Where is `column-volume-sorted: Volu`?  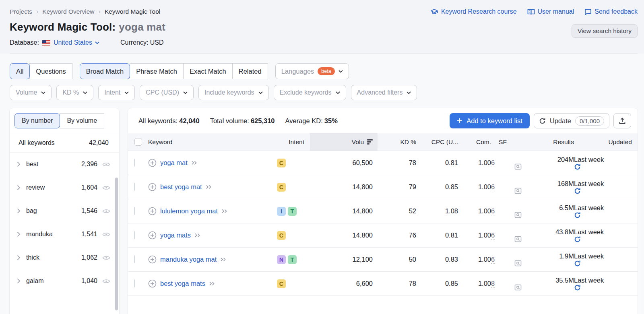 column-volume-sorted: Volu is located at coordinates (344, 142).